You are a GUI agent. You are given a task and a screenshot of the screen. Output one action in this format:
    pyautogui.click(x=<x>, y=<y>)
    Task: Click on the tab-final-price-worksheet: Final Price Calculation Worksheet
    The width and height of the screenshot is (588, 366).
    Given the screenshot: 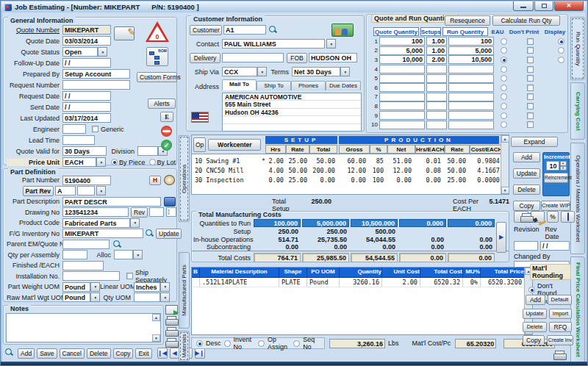 What is the action you would take?
    pyautogui.click(x=578, y=310)
    